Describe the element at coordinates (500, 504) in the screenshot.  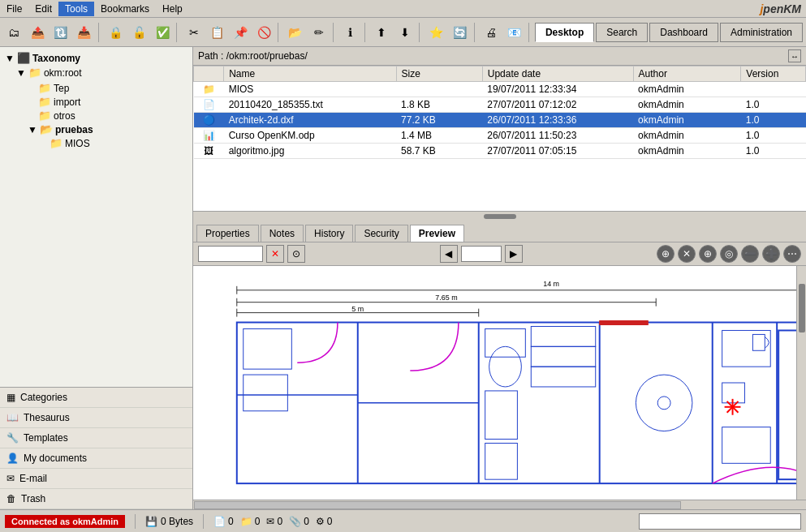
I see `horizontal-scrollbar` at that location.